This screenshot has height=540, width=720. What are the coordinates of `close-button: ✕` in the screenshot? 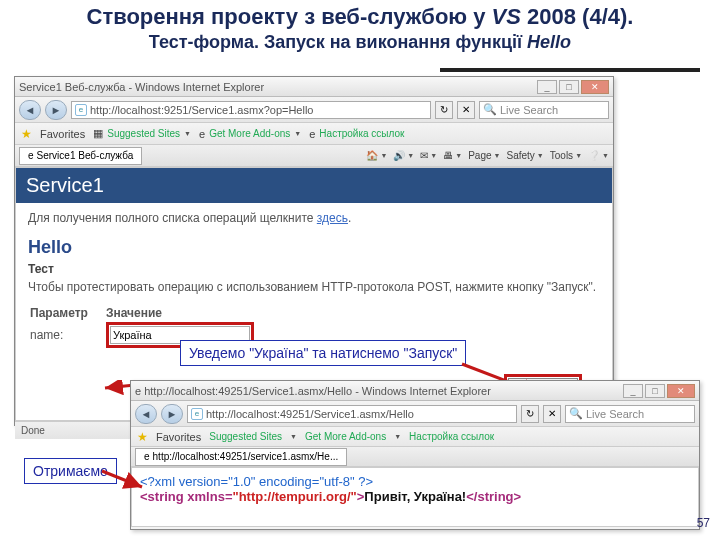 It's located at (595, 87).